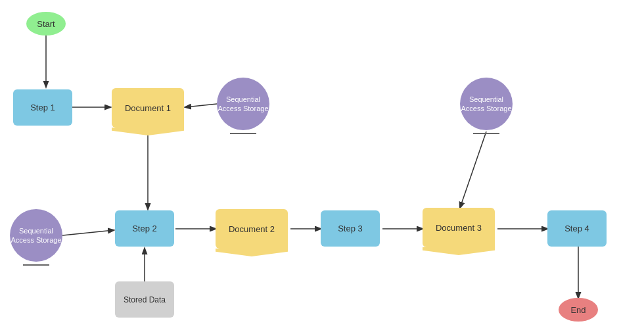  Describe the element at coordinates (148, 108) in the screenshot. I see `doc1-node: Document 1` at that location.